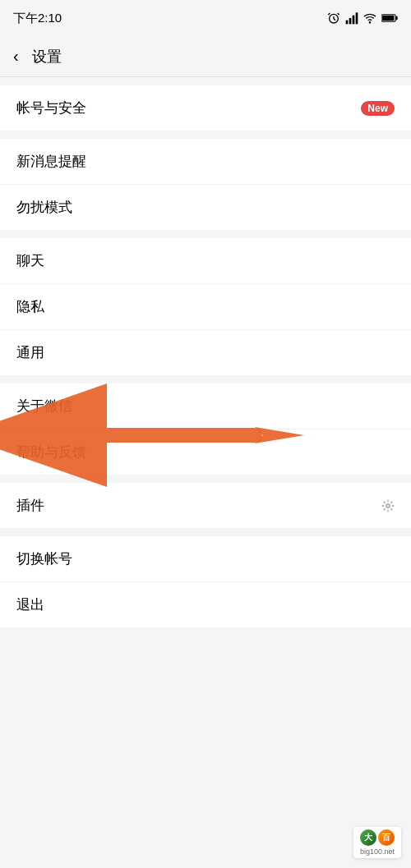  Describe the element at coordinates (334, 18) in the screenshot. I see `alarm-icon` at that location.